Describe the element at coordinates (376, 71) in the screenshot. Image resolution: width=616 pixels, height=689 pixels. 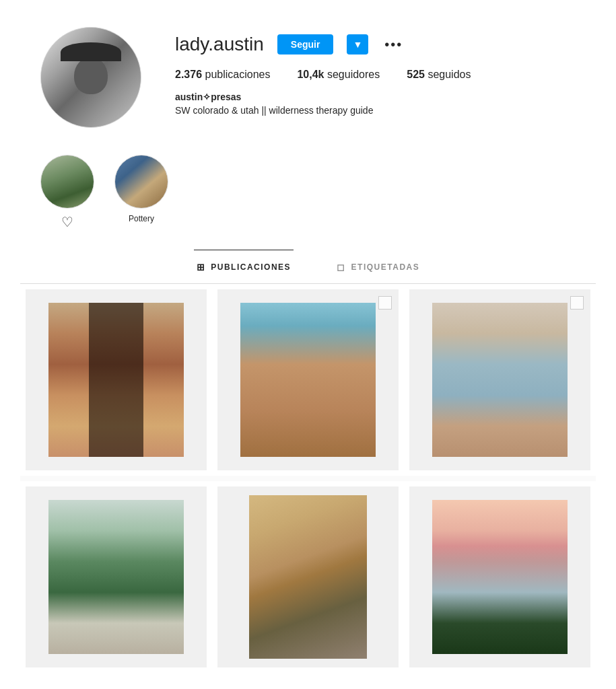
I see `profile-info: lady.austin Seguir ▼ ••• 2.376 publicaci…` at that location.